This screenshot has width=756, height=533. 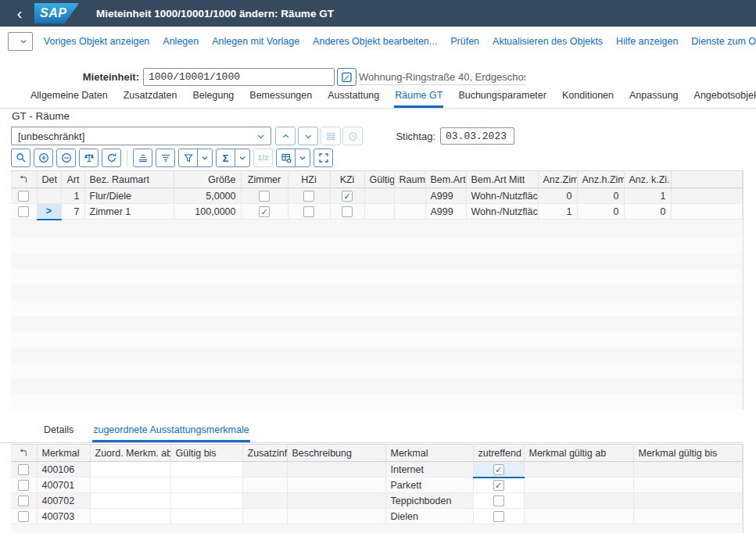 What do you see at coordinates (20, 13) in the screenshot?
I see `back-icon: ‹` at bounding box center [20, 13].